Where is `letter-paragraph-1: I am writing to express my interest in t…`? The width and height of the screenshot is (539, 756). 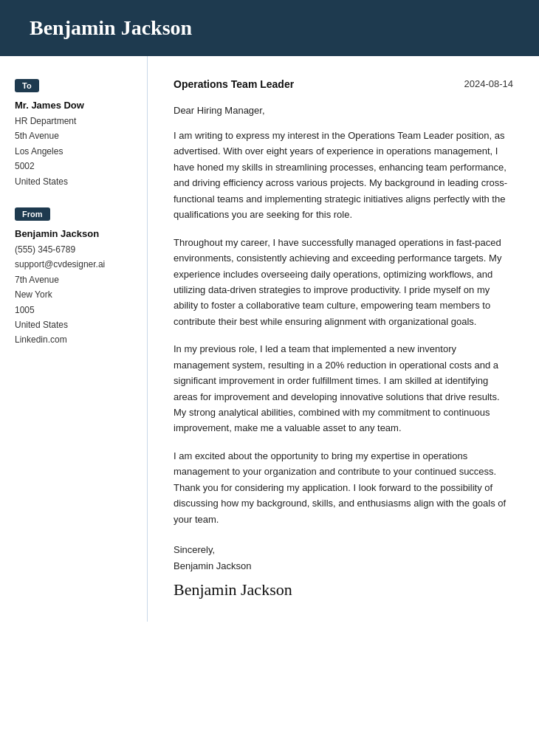 letter-paragraph-1: I am writing to express my interest in t… is located at coordinates (343, 176).